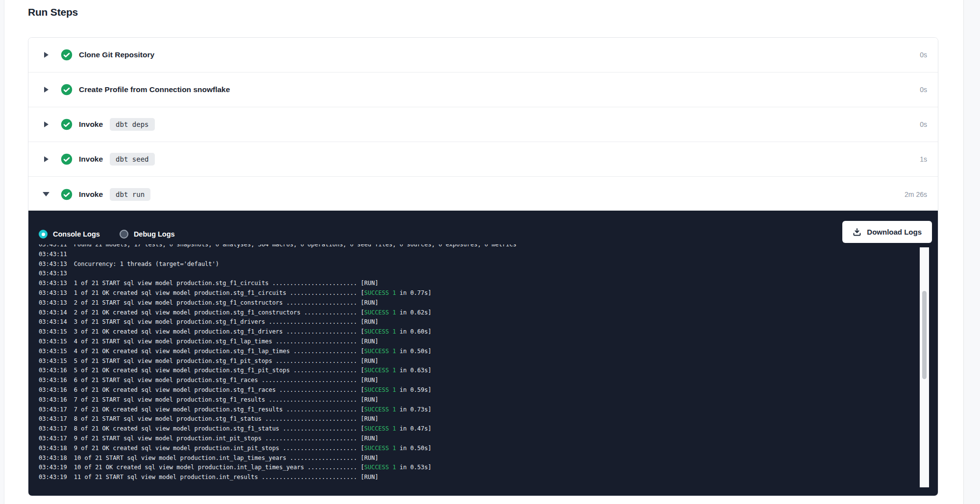  What do you see at coordinates (43, 234) in the screenshot?
I see `radio-selected-icon` at bounding box center [43, 234].